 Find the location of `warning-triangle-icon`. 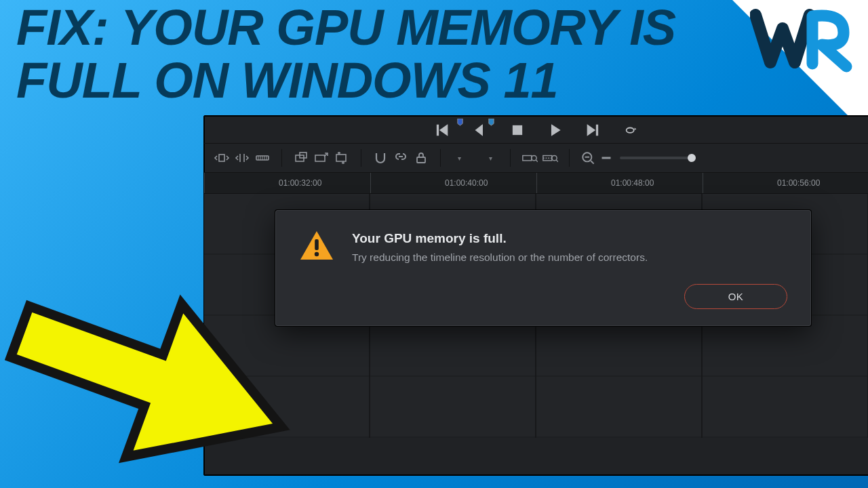

warning-triangle-icon is located at coordinates (317, 246).